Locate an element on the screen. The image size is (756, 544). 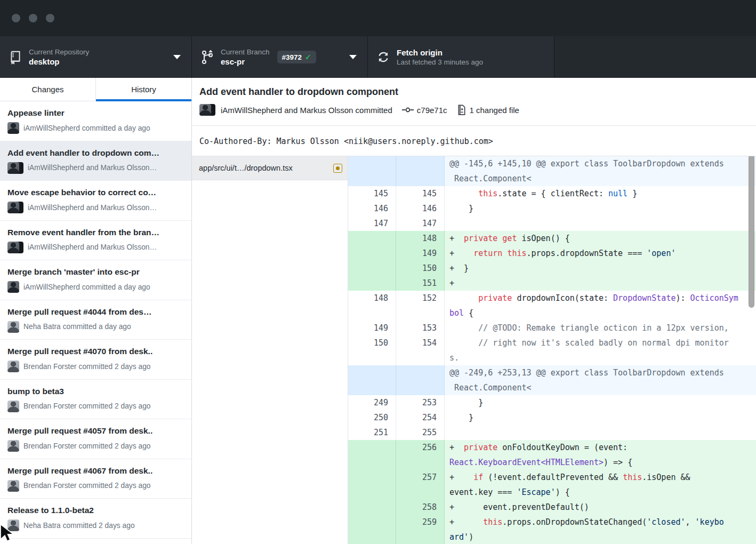
commit-meta-text: Neha Batra committed a day ago is located at coordinates (77, 326).